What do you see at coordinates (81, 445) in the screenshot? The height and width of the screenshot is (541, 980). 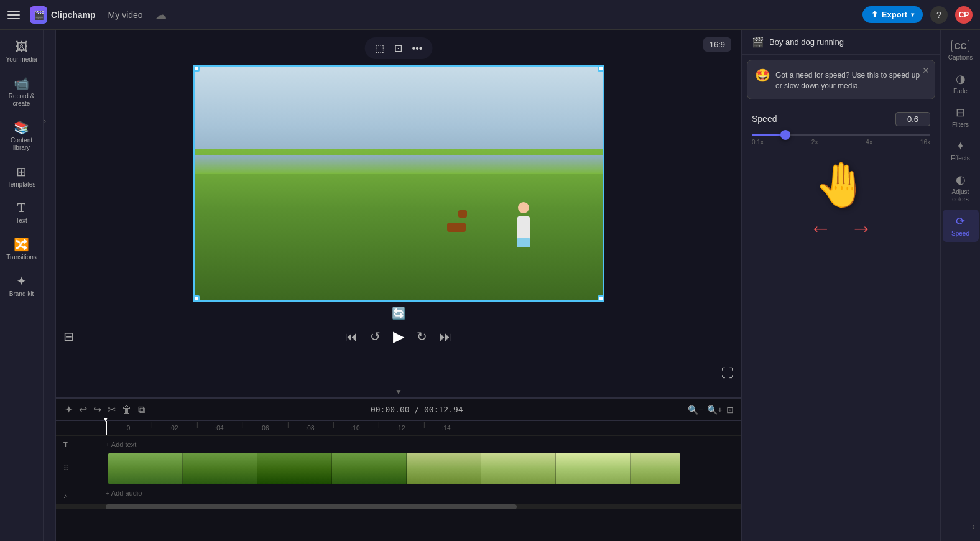 I see `text-track-label: T` at bounding box center [81, 445].